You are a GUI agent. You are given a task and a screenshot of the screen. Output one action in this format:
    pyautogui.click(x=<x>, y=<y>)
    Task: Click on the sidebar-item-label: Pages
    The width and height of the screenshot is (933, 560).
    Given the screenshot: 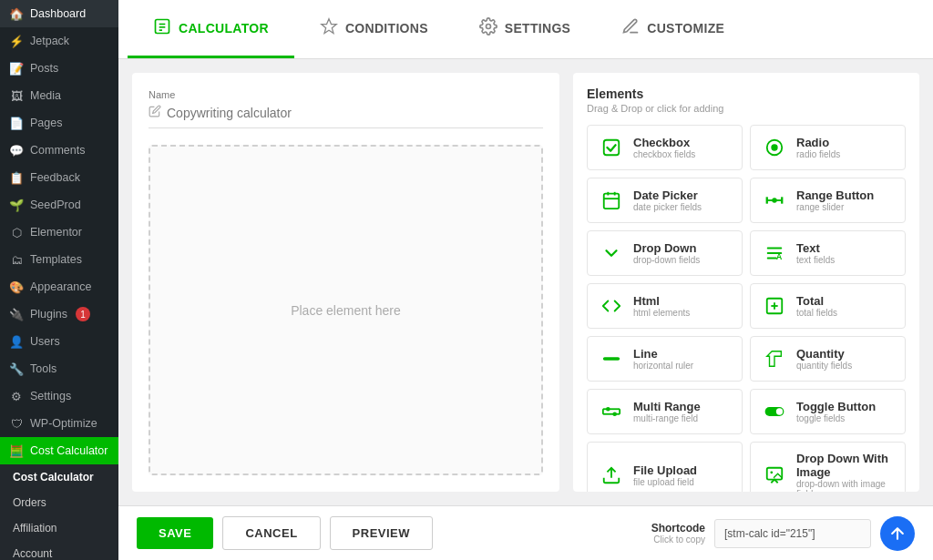 What is the action you would take?
    pyautogui.click(x=46, y=123)
    